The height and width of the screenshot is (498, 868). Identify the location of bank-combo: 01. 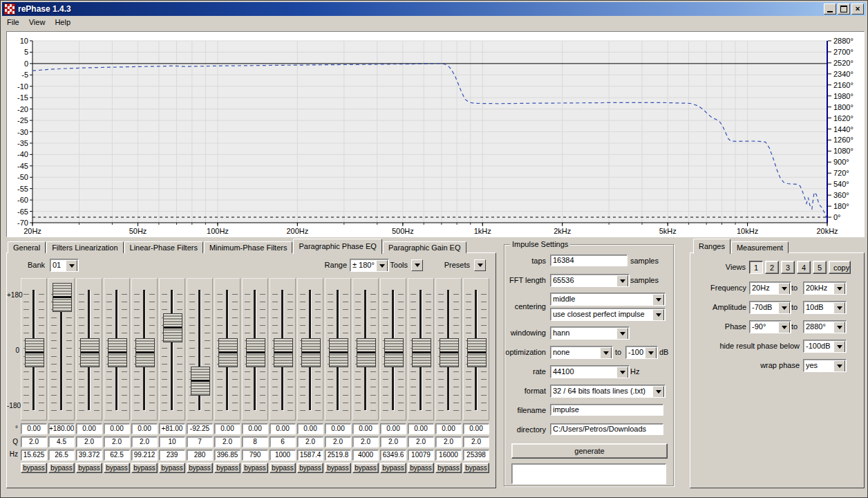
(64, 266).